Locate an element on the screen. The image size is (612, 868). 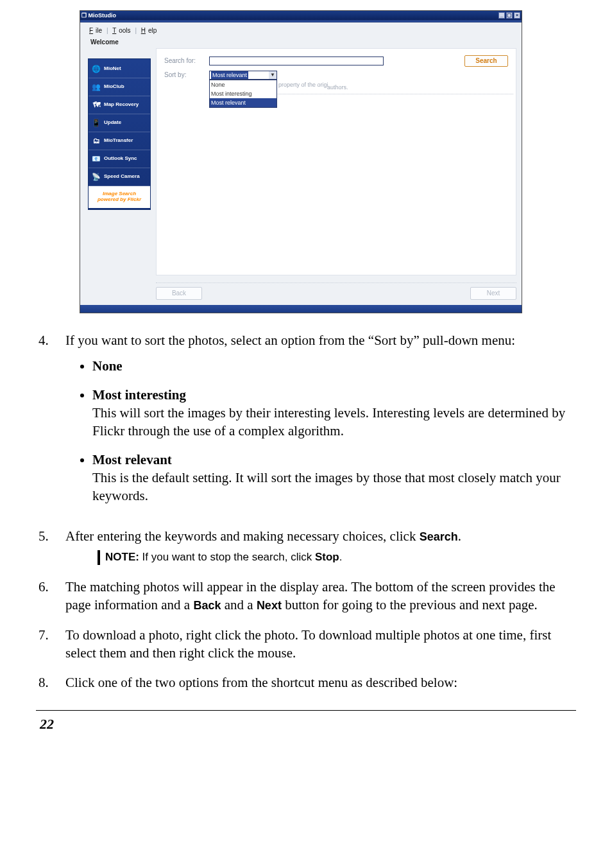
sort-option-most-interesting: Most interesting is located at coordinates (243, 94).